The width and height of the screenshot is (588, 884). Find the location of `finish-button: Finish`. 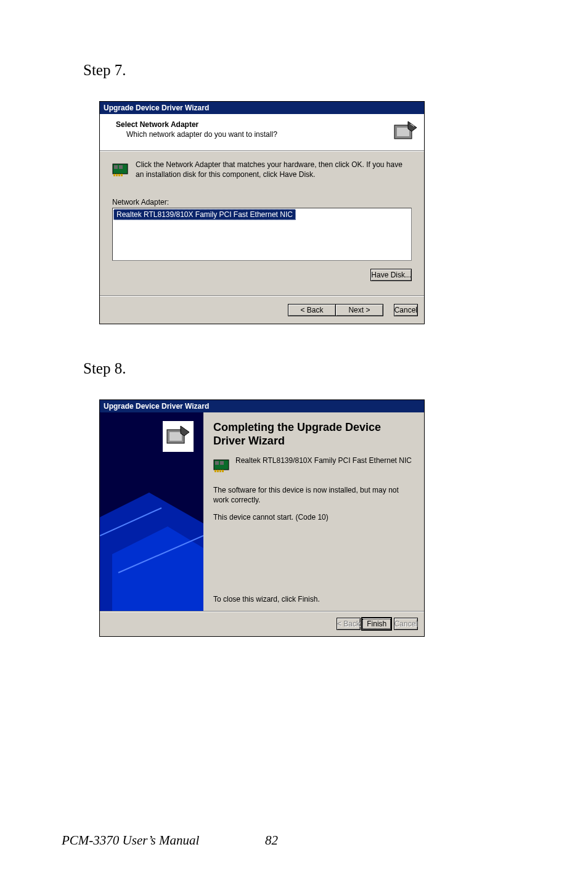

finish-button: Finish is located at coordinates (377, 624).